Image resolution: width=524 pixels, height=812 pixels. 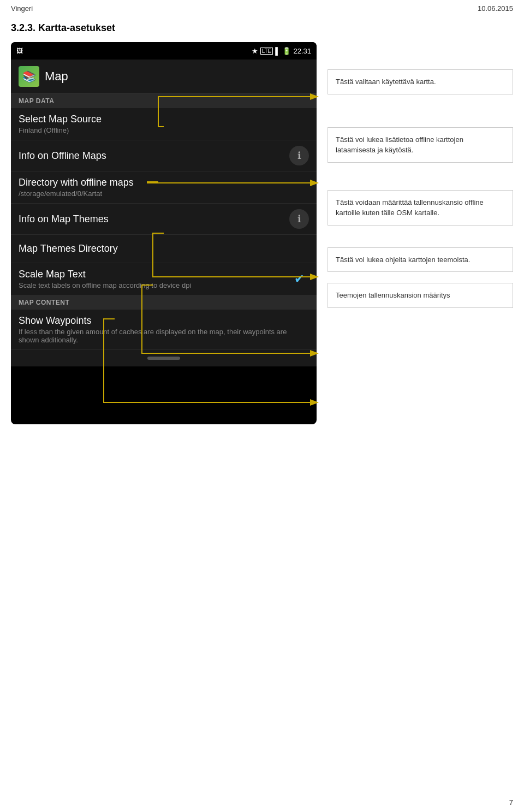 I want to click on list-item-select-map-source: Select Map Source Finland (Offline), so click(x=164, y=125).